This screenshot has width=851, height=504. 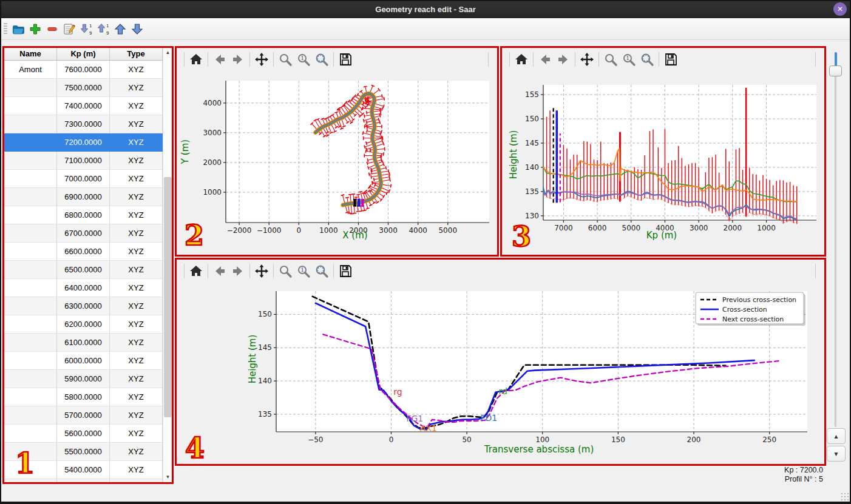 I want to click on table-cell: 6300.0000, so click(x=84, y=306).